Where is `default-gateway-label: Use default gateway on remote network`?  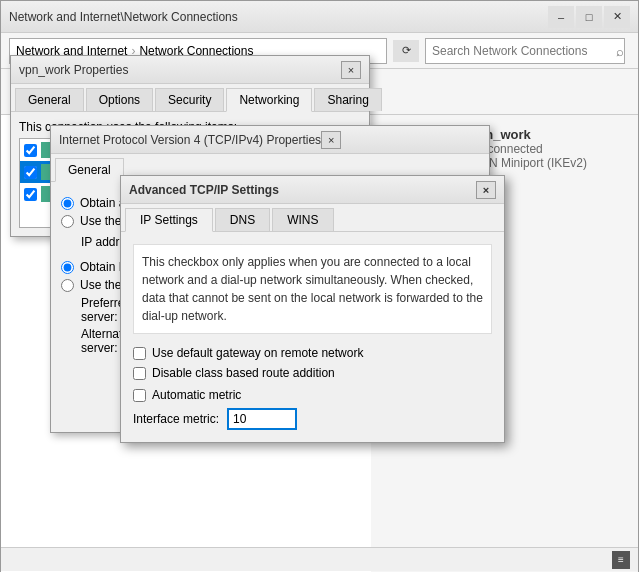 default-gateway-label: Use default gateway on remote network is located at coordinates (258, 353).